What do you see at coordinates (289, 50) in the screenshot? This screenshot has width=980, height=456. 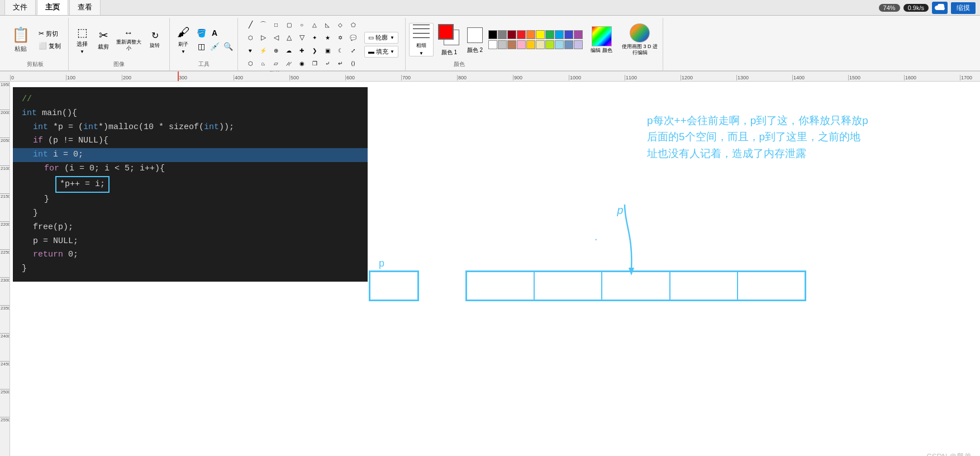 I see `shape-cloud: ☁` at bounding box center [289, 50].